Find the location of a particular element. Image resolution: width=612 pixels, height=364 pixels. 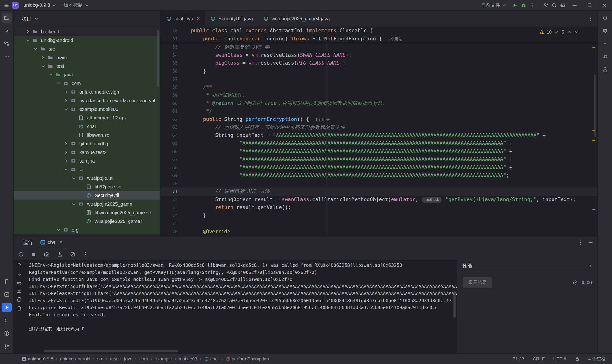

run-tab: chal × is located at coordinates (51, 243).